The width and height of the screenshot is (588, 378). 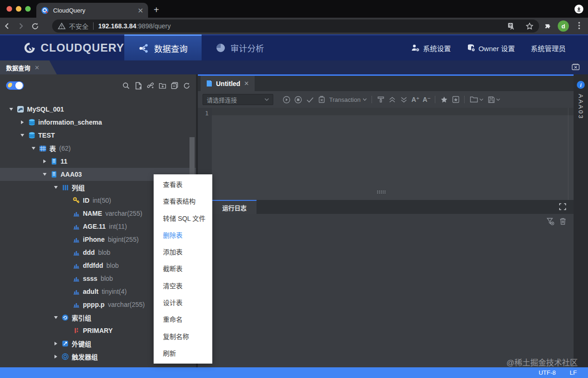 I want to click on browser-tab: CloudQuery ✕, so click(x=92, y=10).